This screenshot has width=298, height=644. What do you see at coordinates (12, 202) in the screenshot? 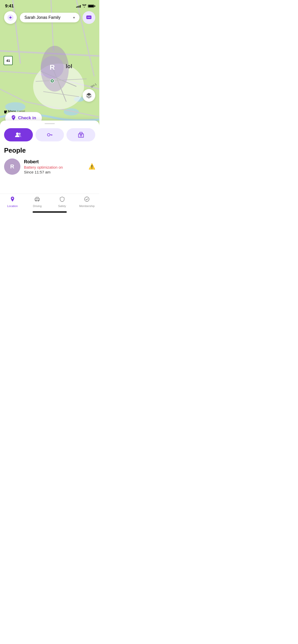
I see `nav-location: Location` at bounding box center [12, 202].